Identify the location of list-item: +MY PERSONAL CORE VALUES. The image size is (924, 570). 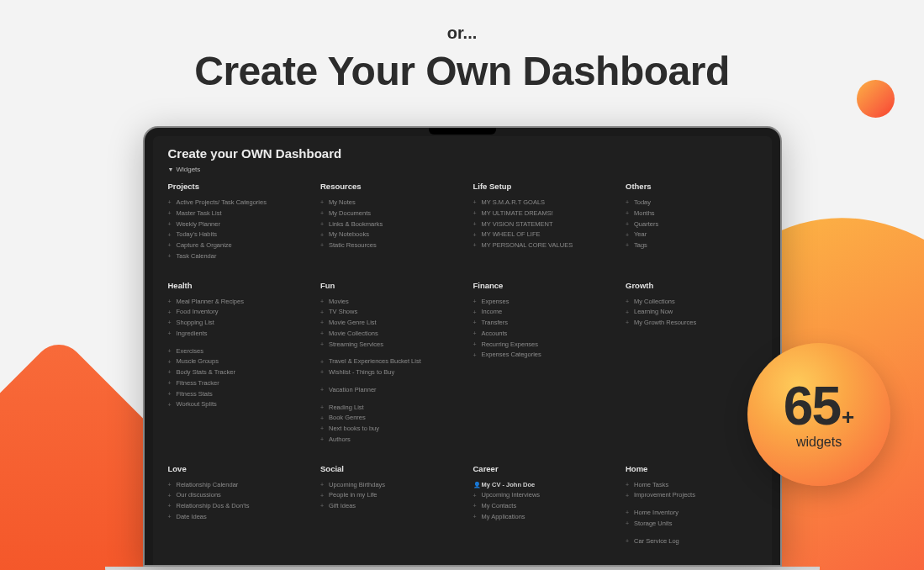
(539, 245).